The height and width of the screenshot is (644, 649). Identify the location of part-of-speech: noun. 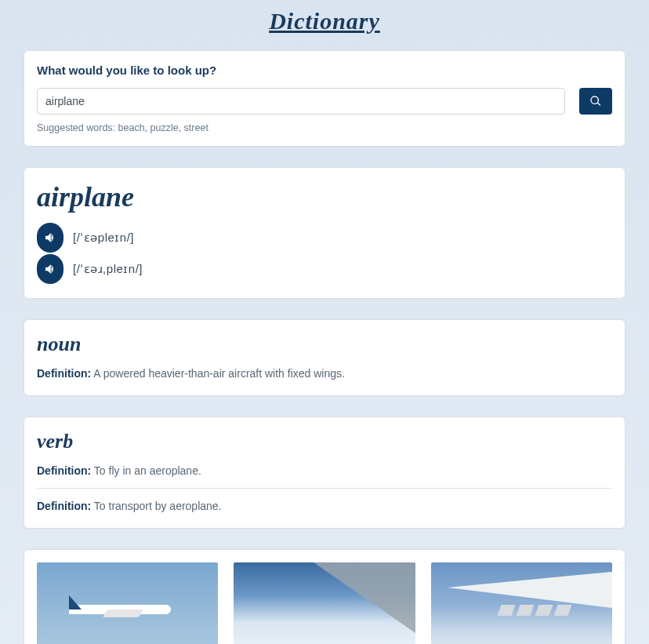
(324, 344).